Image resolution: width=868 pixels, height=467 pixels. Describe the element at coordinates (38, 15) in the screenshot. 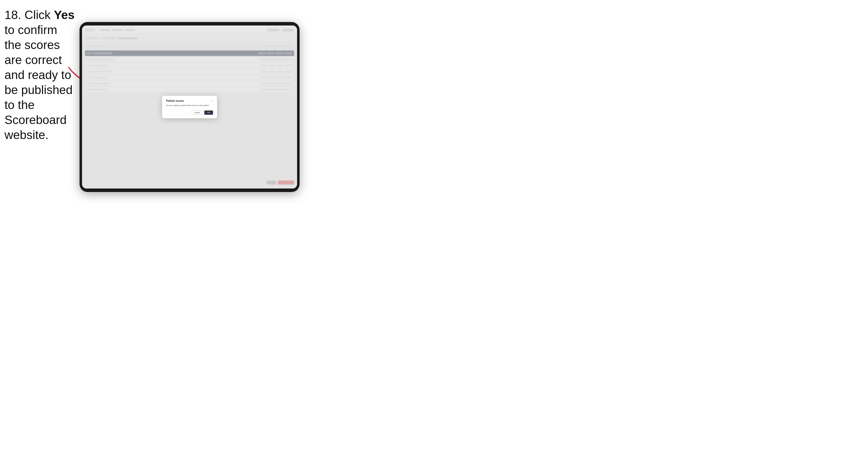

I see `instruction-intro: Click` at that location.